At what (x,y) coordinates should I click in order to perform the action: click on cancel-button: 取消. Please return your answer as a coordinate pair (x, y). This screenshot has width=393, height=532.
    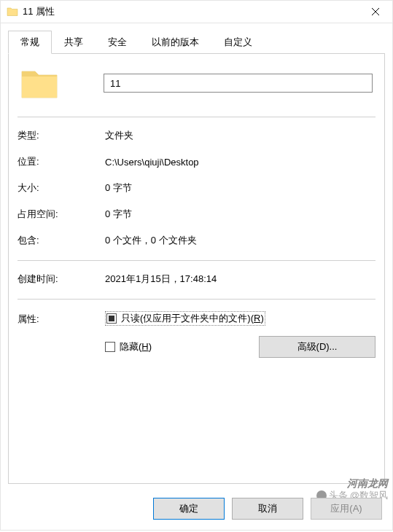
    Looking at the image, I should click on (268, 509).